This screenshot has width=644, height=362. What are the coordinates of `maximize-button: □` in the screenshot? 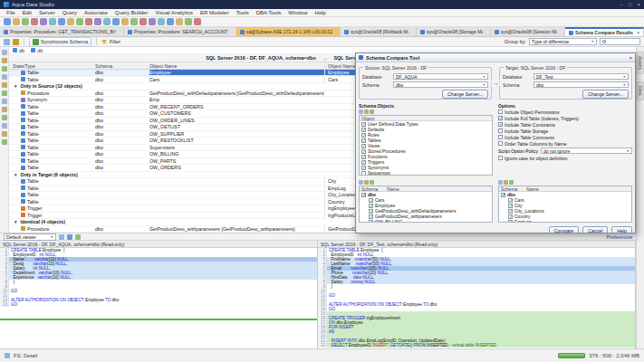 It's located at (630, 5).